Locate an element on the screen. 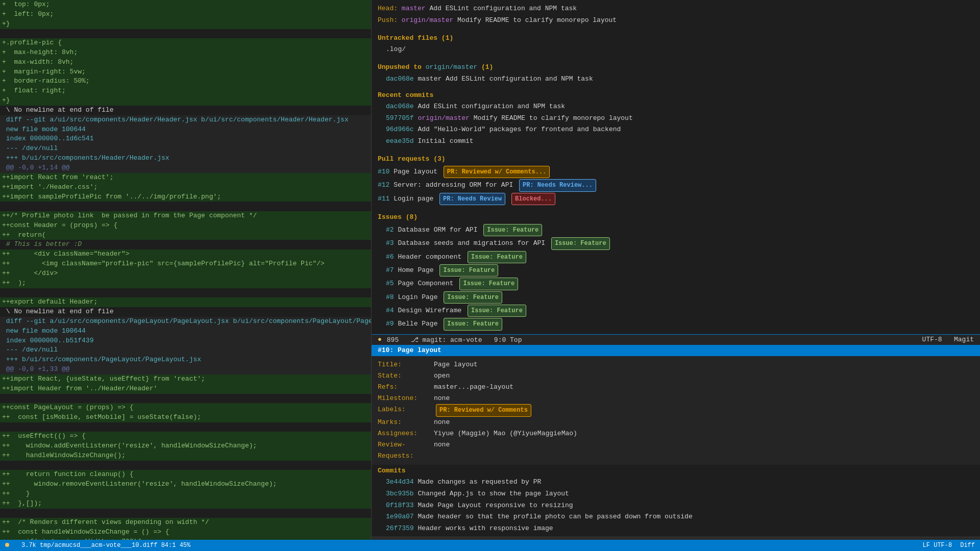 This screenshot has height=551, width=980. issue-item: #8 Login Page Issue: Feature is located at coordinates (676, 297).